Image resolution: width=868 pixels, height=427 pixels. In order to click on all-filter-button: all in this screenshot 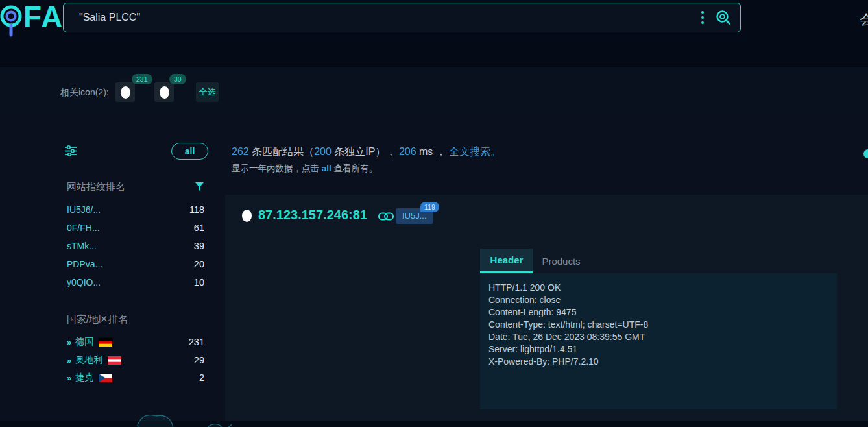, I will do `click(189, 151)`.